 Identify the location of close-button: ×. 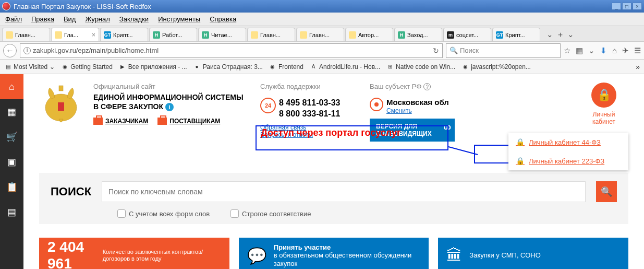
(637, 6).